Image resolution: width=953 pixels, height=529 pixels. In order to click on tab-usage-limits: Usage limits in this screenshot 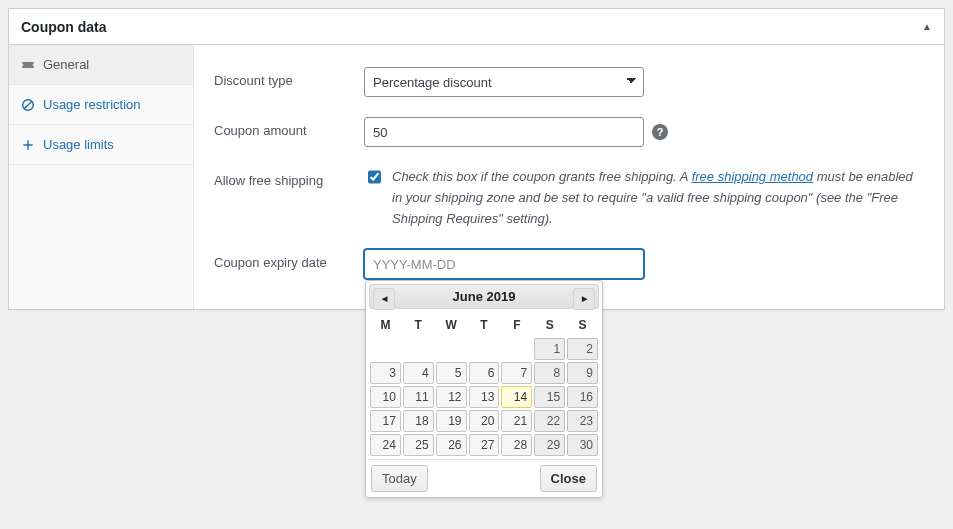, I will do `click(101, 144)`.